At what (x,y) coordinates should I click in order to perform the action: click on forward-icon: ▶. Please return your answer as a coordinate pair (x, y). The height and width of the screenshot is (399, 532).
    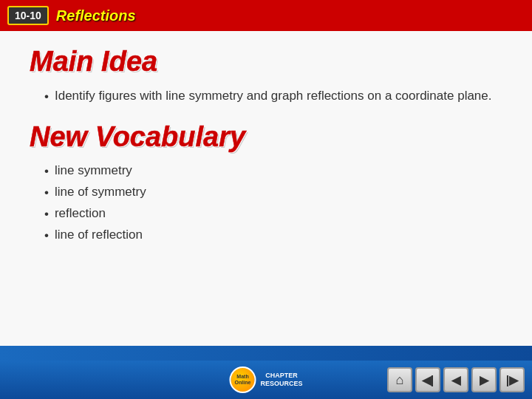
    Looking at the image, I should click on (484, 380).